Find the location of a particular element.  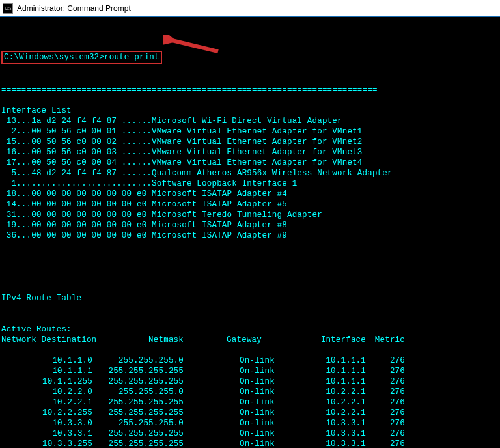

route-dest: 10.3.3.0 is located at coordinates (47, 423).